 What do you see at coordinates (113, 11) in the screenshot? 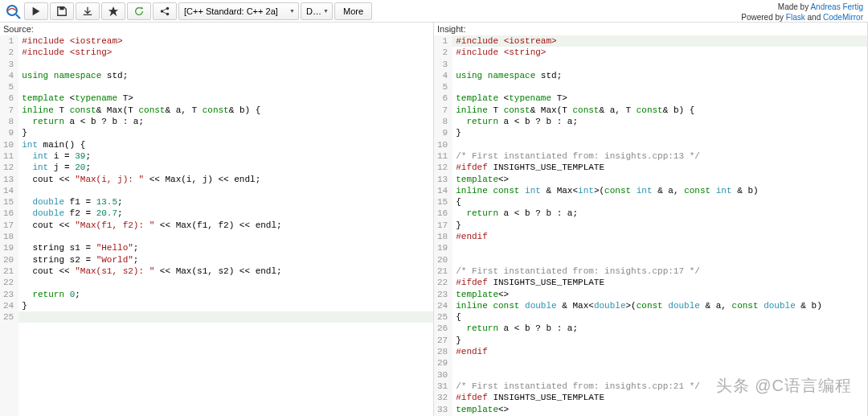
I see `star-button` at bounding box center [113, 11].